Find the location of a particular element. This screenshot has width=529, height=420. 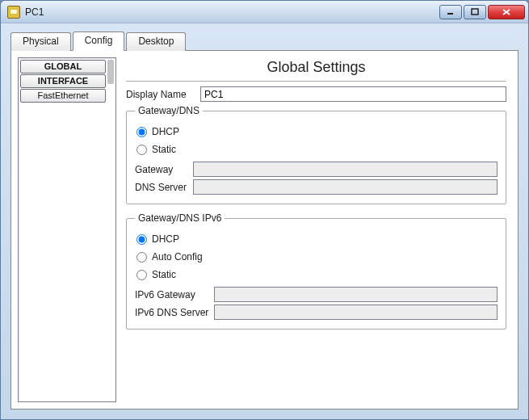

minimize-icon is located at coordinates (451, 12).